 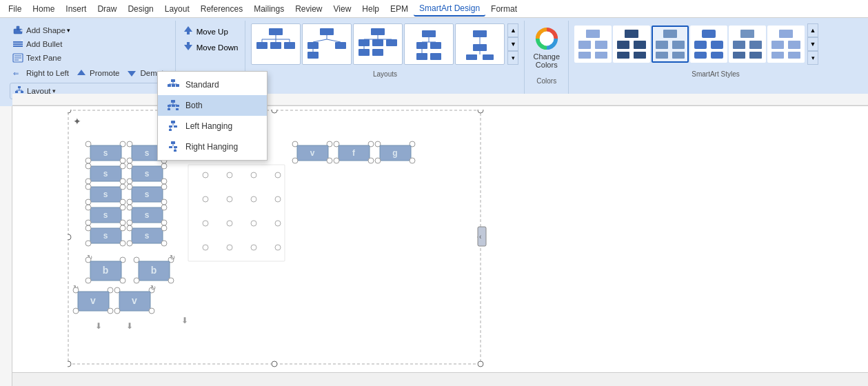 I want to click on styles-scroll-down: ▼, so click(x=813, y=44).